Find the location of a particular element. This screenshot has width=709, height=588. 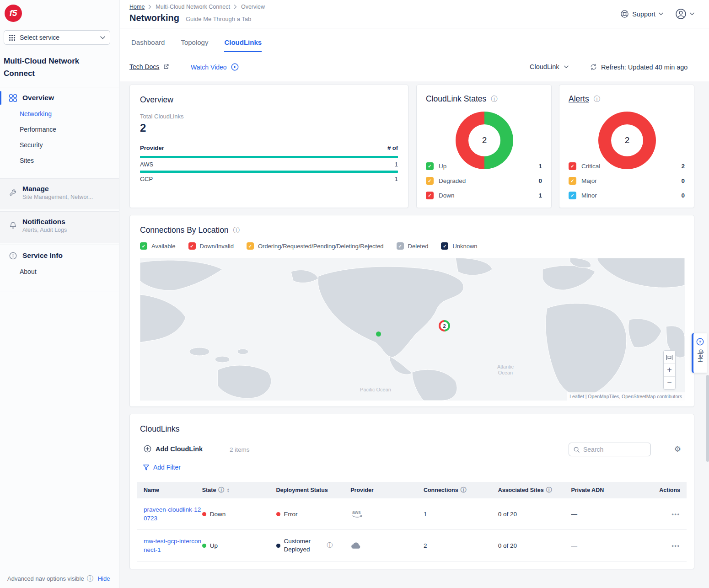

major-checkbox: ✓ is located at coordinates (573, 181).